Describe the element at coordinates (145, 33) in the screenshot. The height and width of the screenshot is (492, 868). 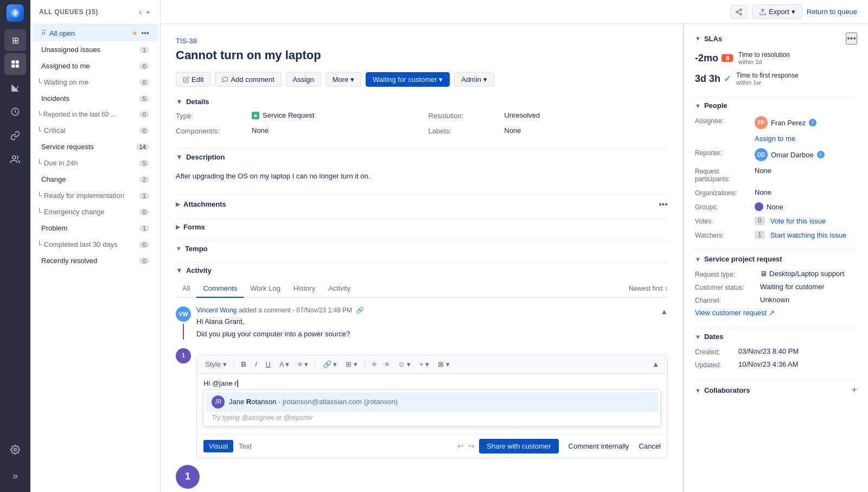
I see `sidebar-more-icon: •••` at that location.